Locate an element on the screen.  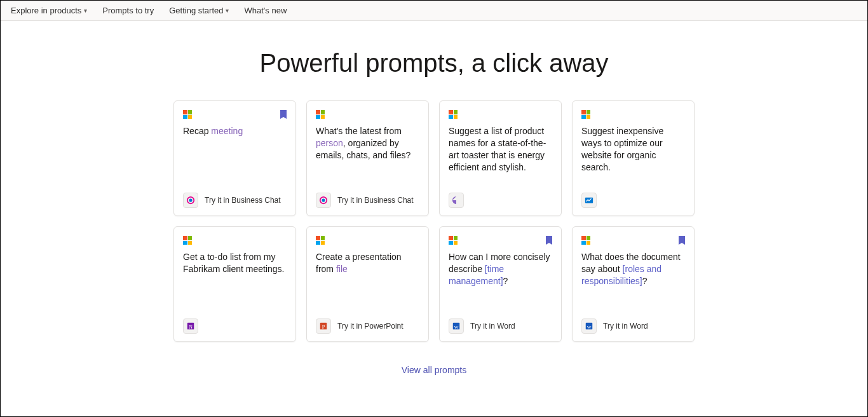
card-footer: PTry it in PowerPoint is located at coordinates (367, 326).